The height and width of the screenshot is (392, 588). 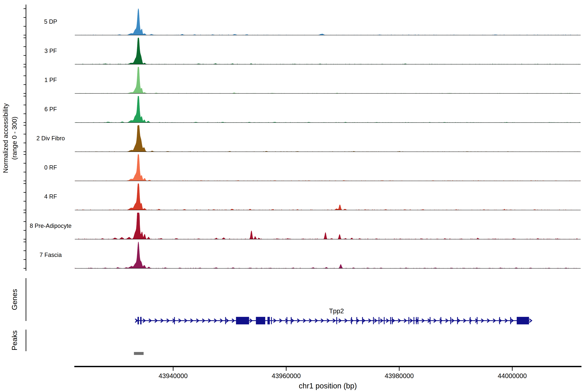 What do you see at coordinates (328, 255) in the screenshot?
I see `coverage-area-7-fascia` at bounding box center [328, 255].